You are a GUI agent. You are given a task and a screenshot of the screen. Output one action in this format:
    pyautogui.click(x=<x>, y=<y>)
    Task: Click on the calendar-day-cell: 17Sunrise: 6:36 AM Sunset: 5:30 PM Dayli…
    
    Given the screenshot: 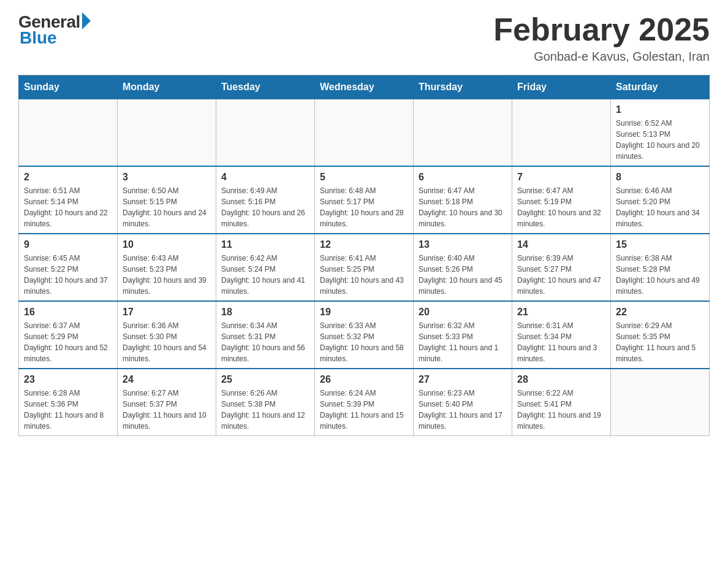 What is the action you would take?
    pyautogui.click(x=167, y=335)
    